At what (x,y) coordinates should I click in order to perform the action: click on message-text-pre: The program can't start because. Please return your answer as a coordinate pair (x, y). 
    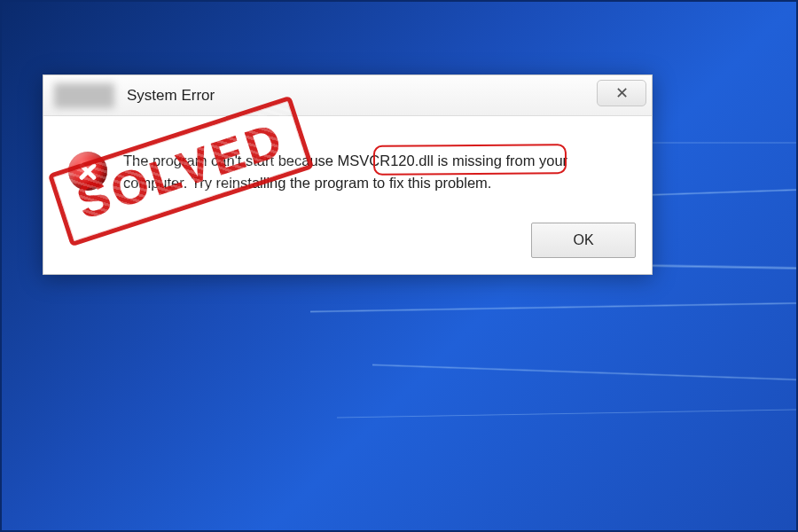
    Looking at the image, I should click on (231, 160).